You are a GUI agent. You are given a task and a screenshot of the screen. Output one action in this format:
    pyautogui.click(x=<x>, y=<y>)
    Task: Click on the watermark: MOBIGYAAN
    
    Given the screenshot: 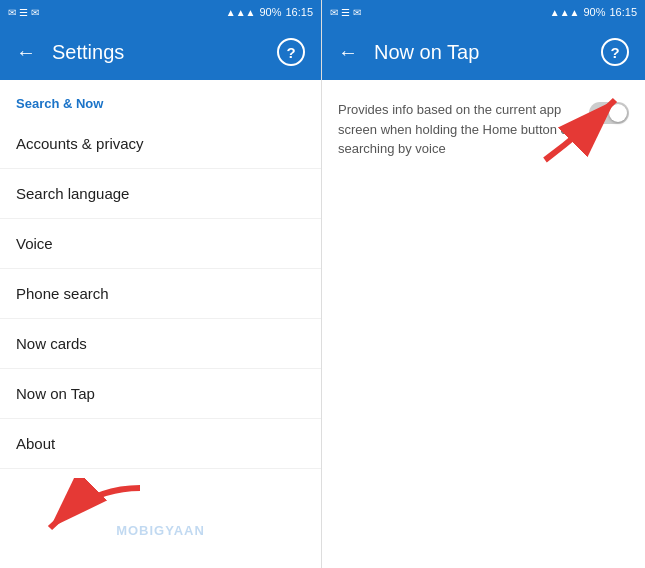 What is the action you would take?
    pyautogui.click(x=160, y=530)
    